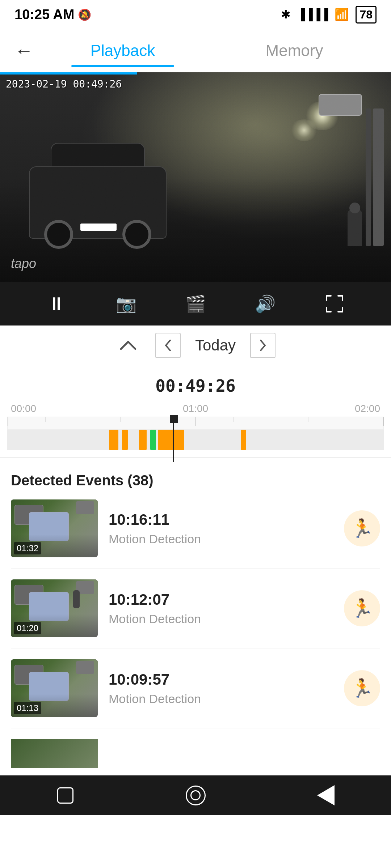 This screenshot has height=868, width=391. Describe the element at coordinates (326, 795) in the screenshot. I see `back-nav-button` at that location.